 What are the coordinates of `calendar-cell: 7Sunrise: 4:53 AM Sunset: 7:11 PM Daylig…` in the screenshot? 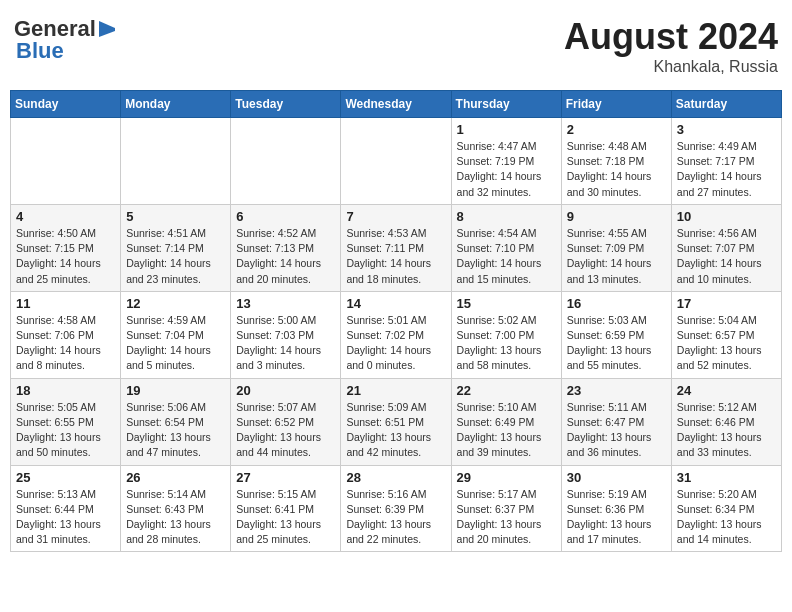 It's located at (396, 248).